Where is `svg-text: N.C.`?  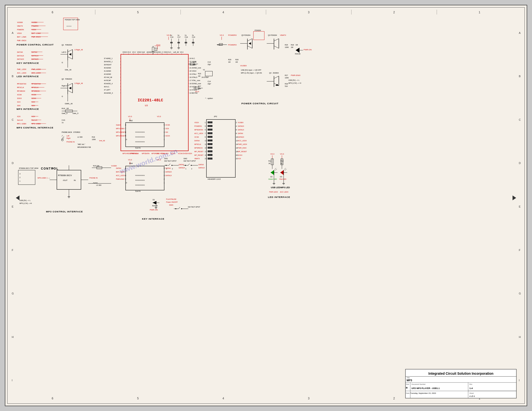
svg-text: N.C. is located at coordinates (170, 52).